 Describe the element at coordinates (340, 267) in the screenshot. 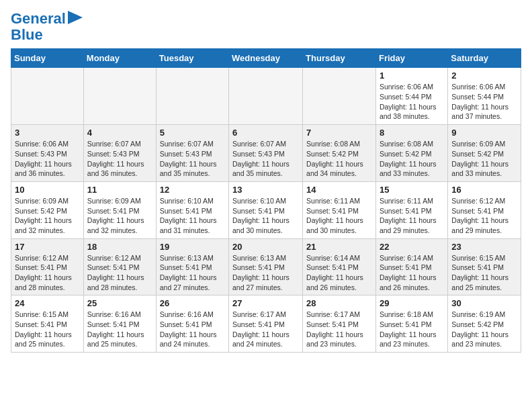

I see `calendar-day-cell: 21Sunrise: 6:14 AM Sunset: 5:41 PM Dayli…` at that location.